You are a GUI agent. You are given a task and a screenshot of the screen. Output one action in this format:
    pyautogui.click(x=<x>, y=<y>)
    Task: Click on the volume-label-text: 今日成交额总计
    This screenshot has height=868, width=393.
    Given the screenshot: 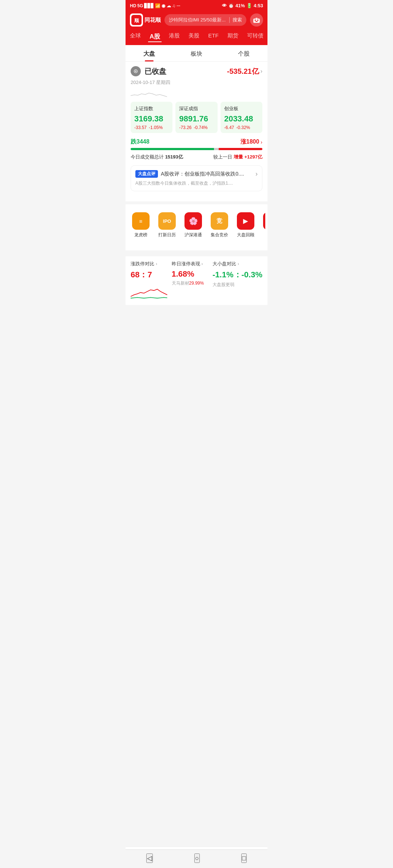 What is the action you would take?
    pyautogui.click(x=147, y=157)
    